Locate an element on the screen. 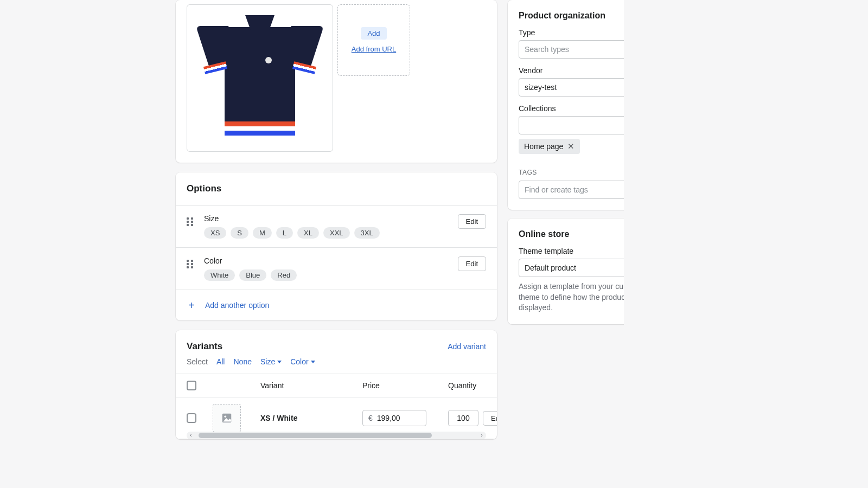 This screenshot has width=868, height=488. chip: XXL is located at coordinates (336, 233).